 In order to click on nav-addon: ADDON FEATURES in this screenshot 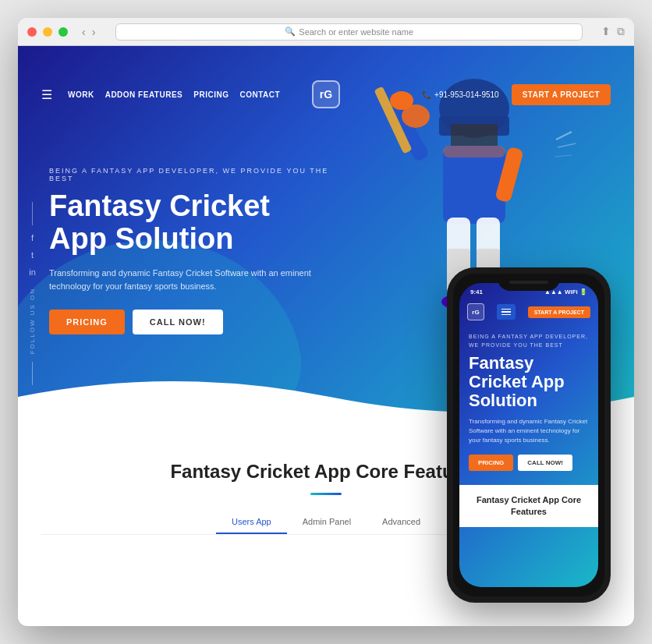, I will do `click(144, 95)`.